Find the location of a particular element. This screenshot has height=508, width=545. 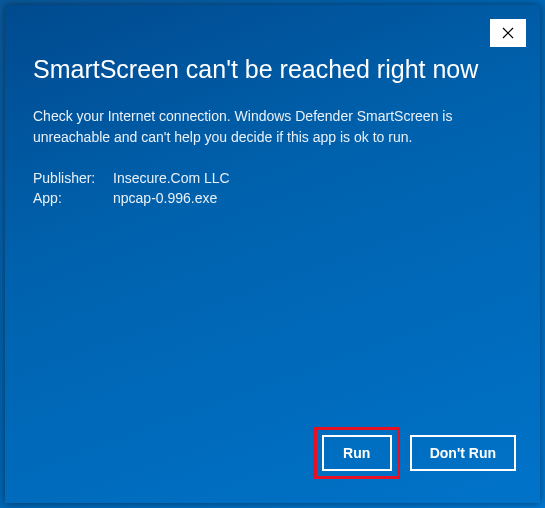

publisher-row: Publisher: Insecure.Com LLC is located at coordinates (272, 178).